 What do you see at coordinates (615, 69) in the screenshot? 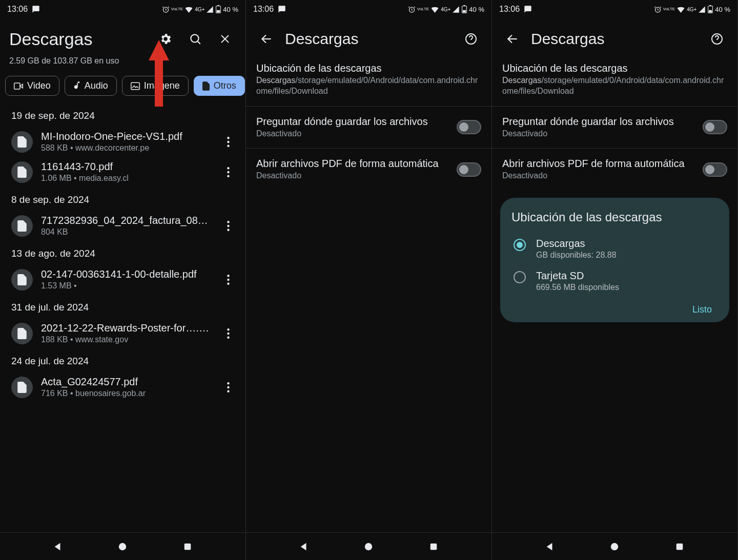
I see `setting-title: Ubicación de las descargas` at bounding box center [615, 69].